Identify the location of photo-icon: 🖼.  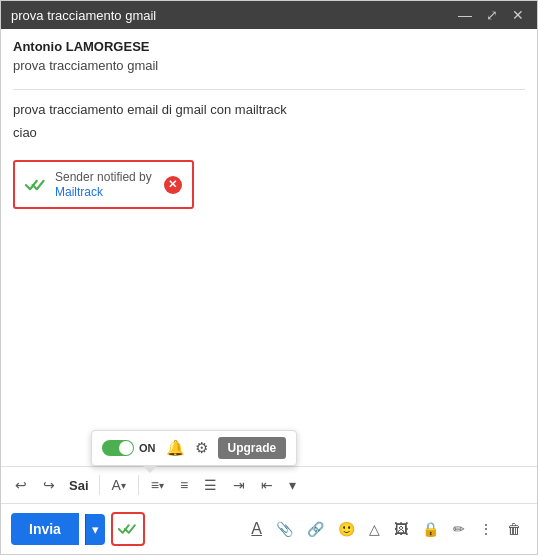
(401, 529).